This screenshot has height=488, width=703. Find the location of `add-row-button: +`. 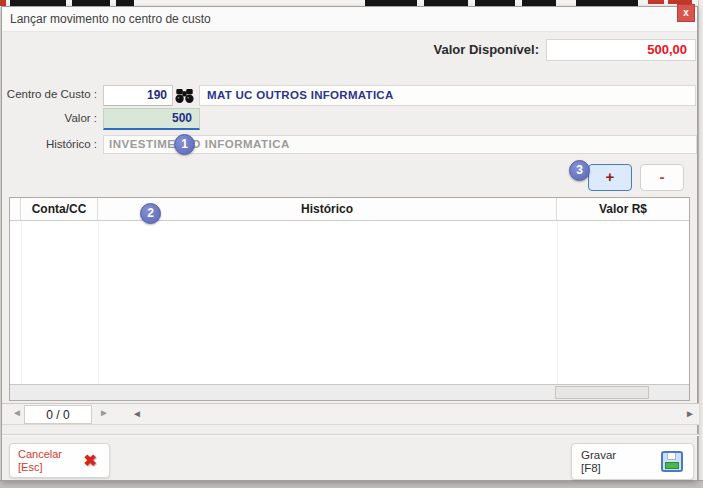

add-row-button: + is located at coordinates (610, 178).